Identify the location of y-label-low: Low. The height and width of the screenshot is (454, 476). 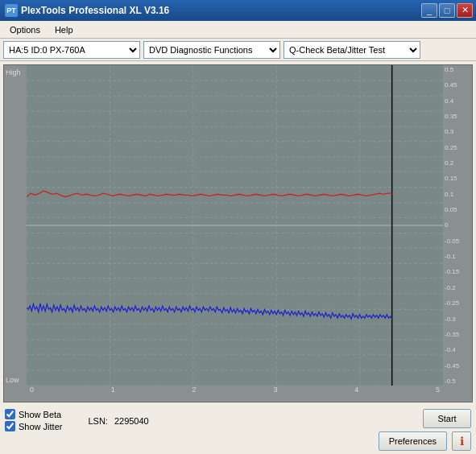
(13, 380).